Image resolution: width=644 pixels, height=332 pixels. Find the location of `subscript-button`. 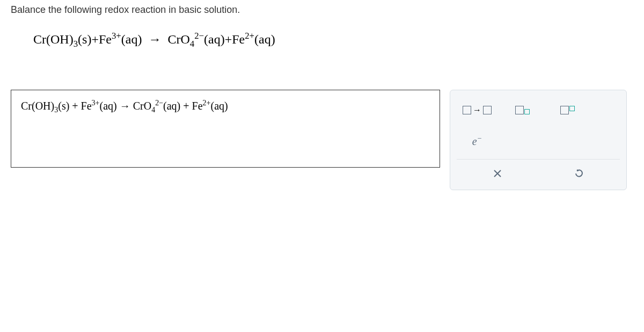

subscript-button is located at coordinates (522, 110).